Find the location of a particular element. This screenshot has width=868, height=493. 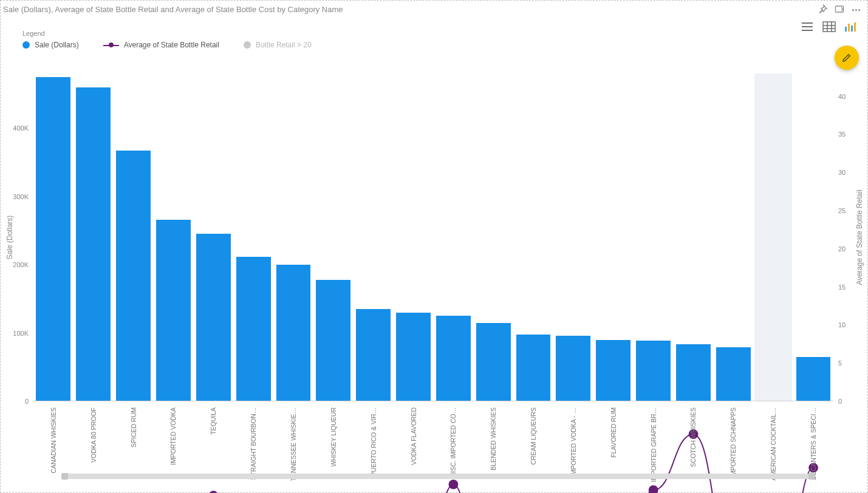

legend-item-sale: Sale (Dollars) is located at coordinates (51, 45).